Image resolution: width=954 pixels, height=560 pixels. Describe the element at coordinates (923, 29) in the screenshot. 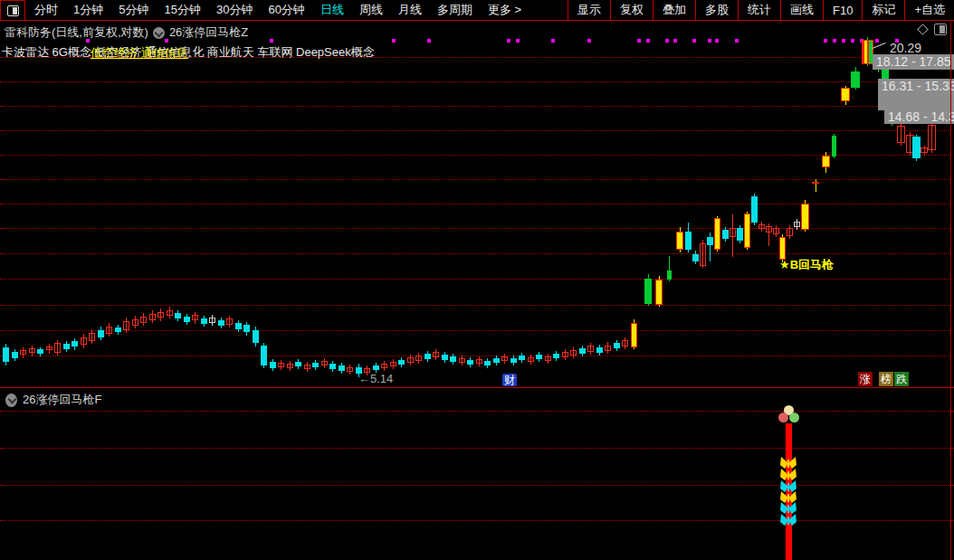

I see `diamond-icon` at that location.